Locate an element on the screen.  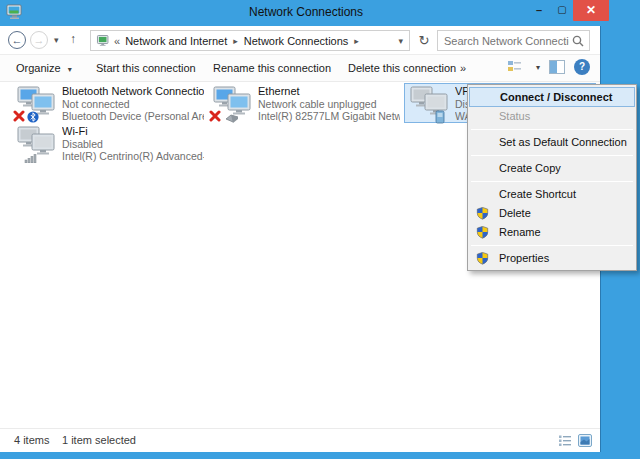
menu-item-properties: Properties is located at coordinates (552, 258).